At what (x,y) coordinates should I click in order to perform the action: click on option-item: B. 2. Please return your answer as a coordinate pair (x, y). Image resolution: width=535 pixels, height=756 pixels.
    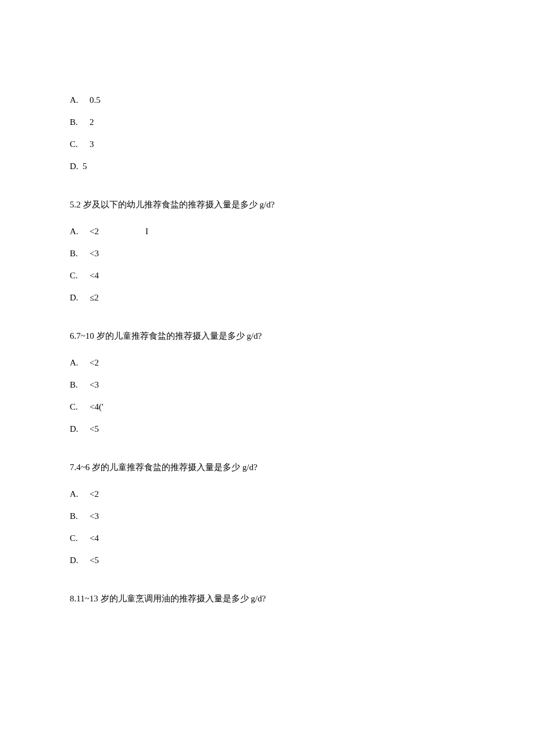
    Looking at the image, I should click on (268, 122).